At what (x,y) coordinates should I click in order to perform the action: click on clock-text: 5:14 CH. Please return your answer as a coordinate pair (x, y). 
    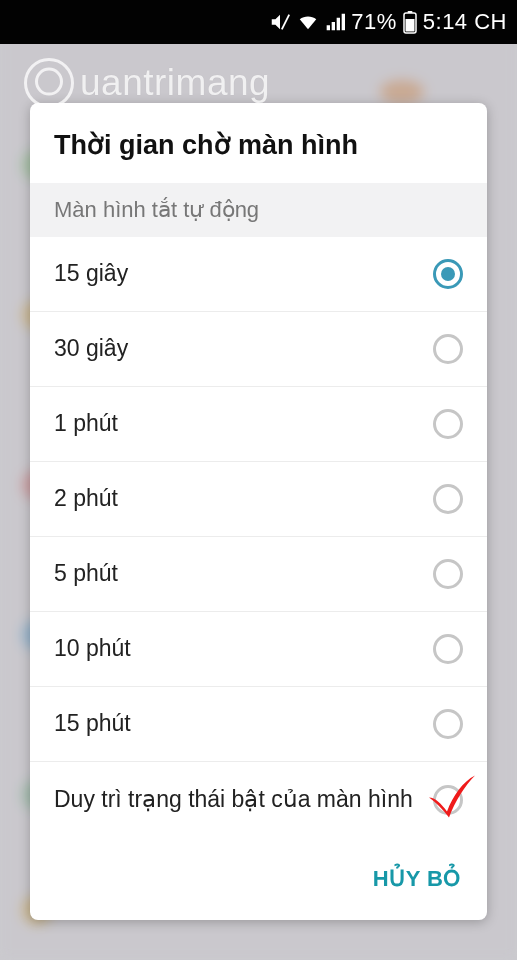
    Looking at the image, I should click on (465, 22).